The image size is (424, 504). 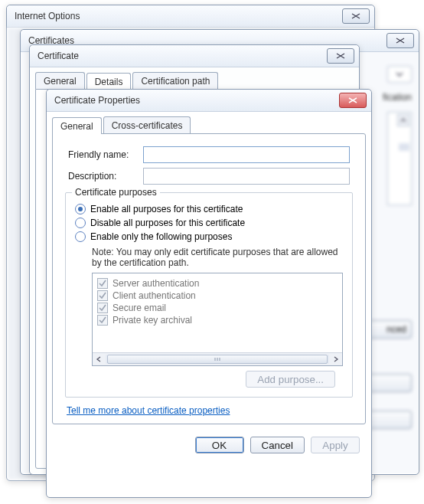 What do you see at coordinates (155, 296) in the screenshot?
I see `purpose-label: Client authentication` at bounding box center [155, 296].